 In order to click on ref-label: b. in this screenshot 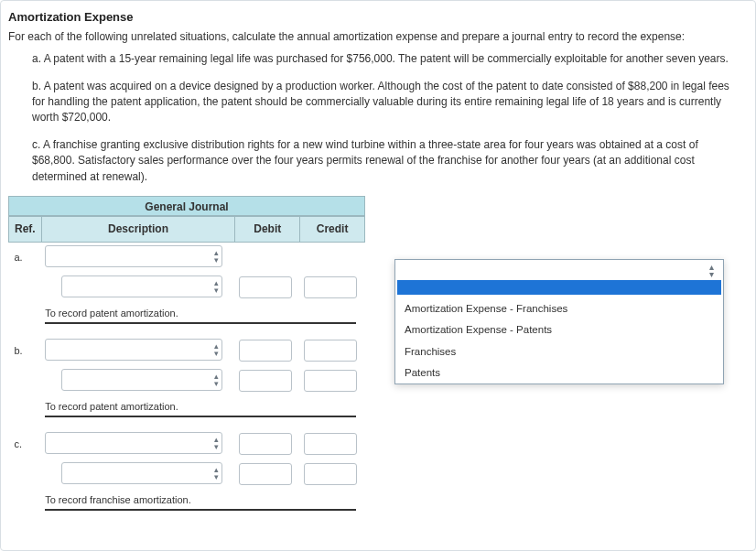, I will do `click(26, 351)`.